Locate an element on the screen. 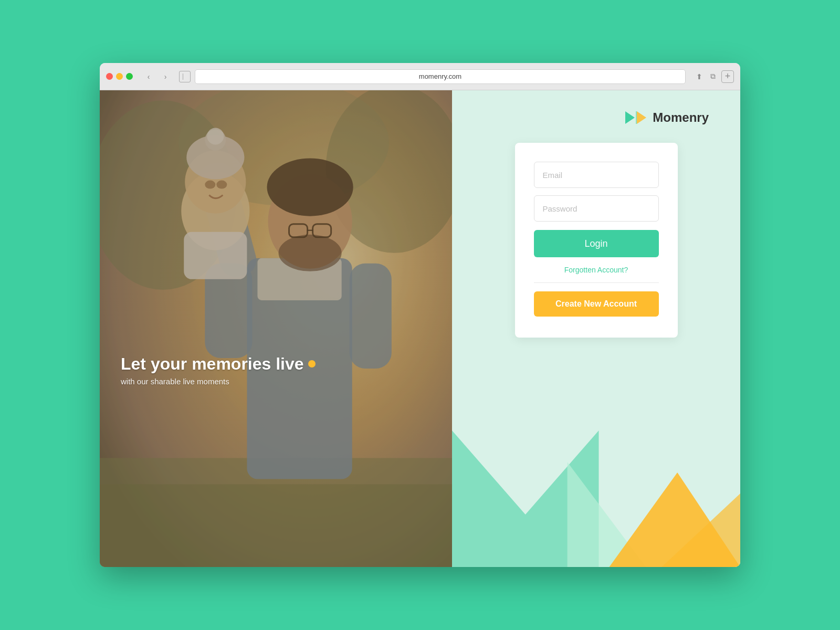  url-bar: momenry.com is located at coordinates (440, 77).